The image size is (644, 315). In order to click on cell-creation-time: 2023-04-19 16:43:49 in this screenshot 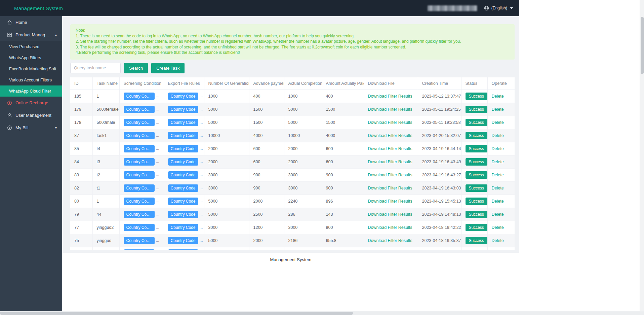, I will do `click(440, 162)`.